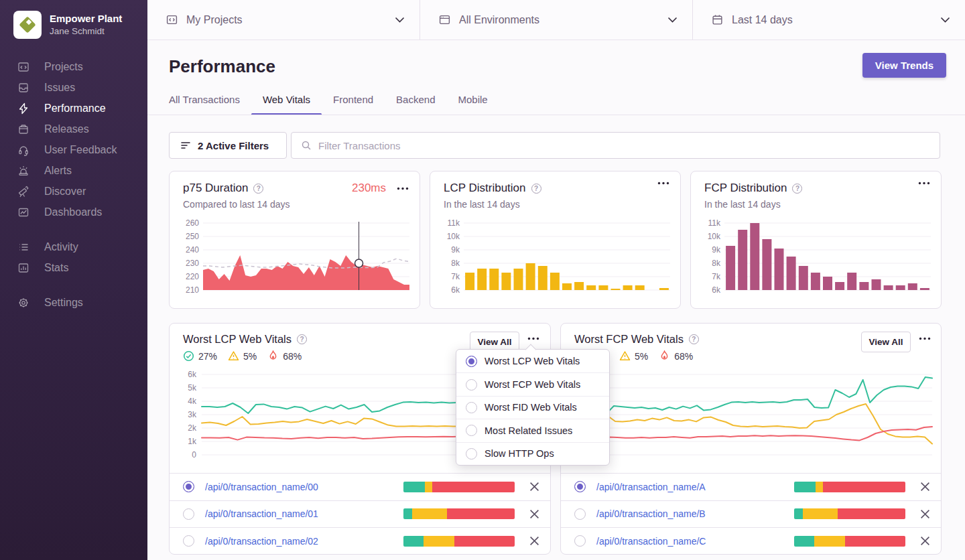 The image size is (965, 560). I want to click on stats-icon, so click(23, 268).